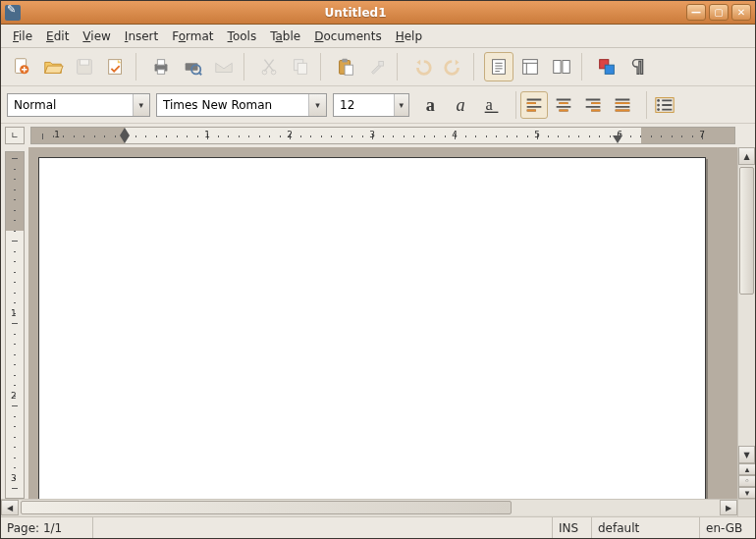 The image size is (756, 539). What do you see at coordinates (646, 528) in the screenshot?
I see `status-selection-mode: default` at bounding box center [646, 528].